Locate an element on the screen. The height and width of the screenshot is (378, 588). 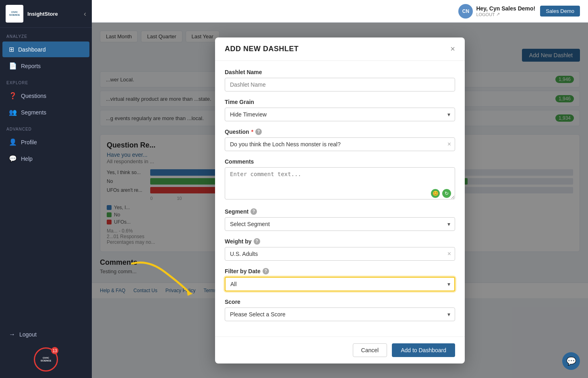
question-help-icon: ? is located at coordinates (259, 132).